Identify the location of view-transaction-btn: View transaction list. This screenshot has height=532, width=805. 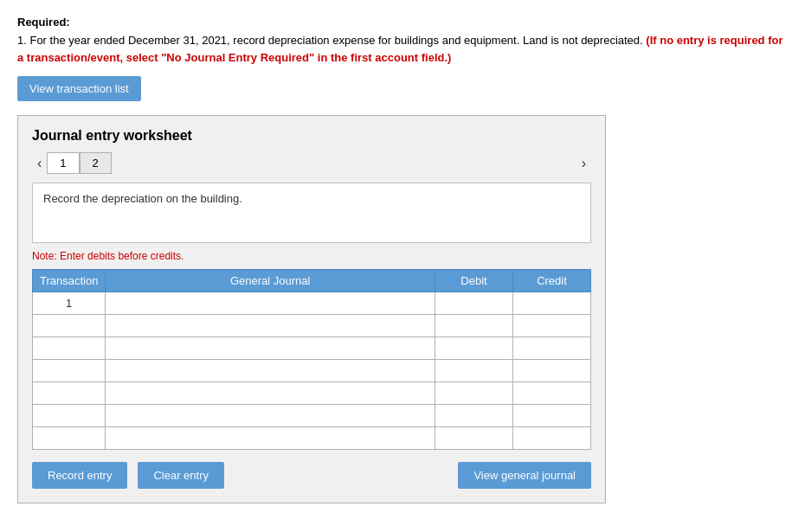
(80, 88).